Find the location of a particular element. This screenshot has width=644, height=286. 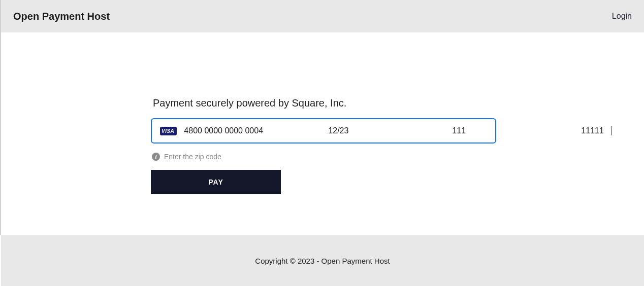

header: Open Payment Host Login is located at coordinates (322, 16).